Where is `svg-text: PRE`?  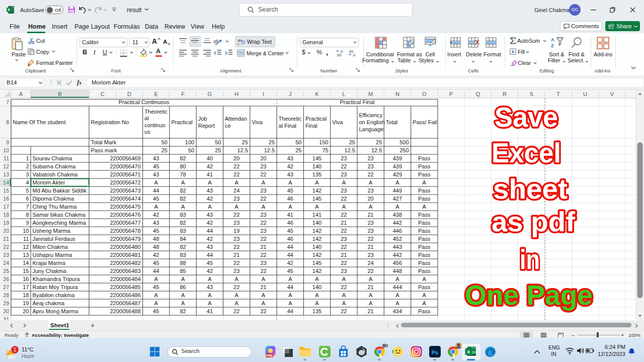 svg-text: PRE is located at coordinates (270, 356).